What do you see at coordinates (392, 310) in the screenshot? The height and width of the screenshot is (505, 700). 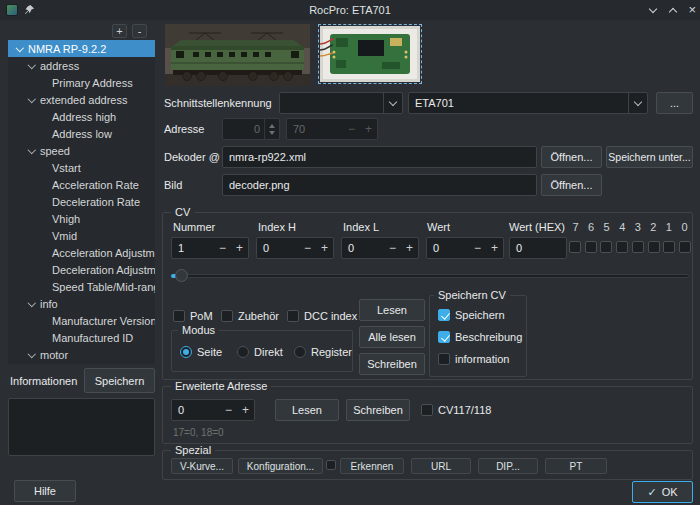 I see `cv-lesen-button: Lesen` at bounding box center [392, 310].